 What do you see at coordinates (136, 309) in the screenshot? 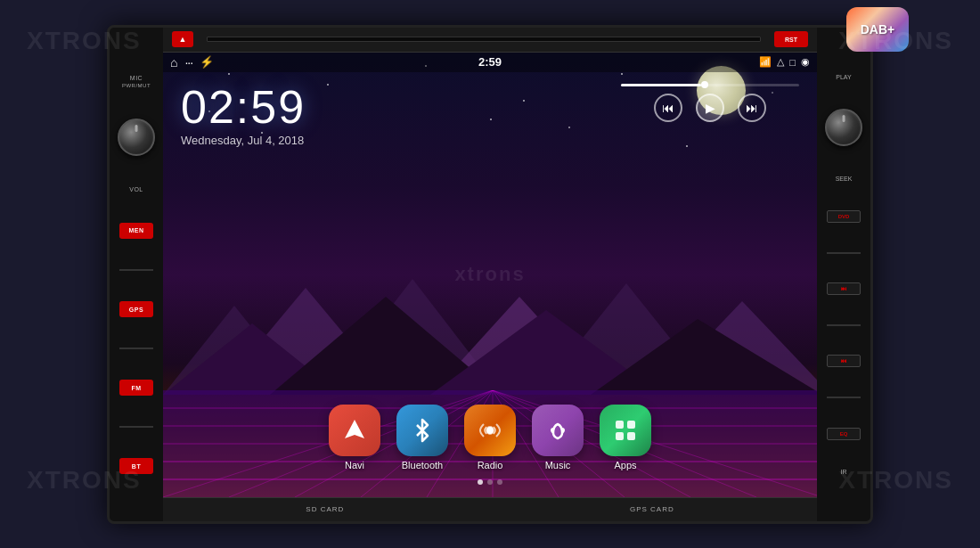
I see `gps-button: GPS` at bounding box center [136, 309].